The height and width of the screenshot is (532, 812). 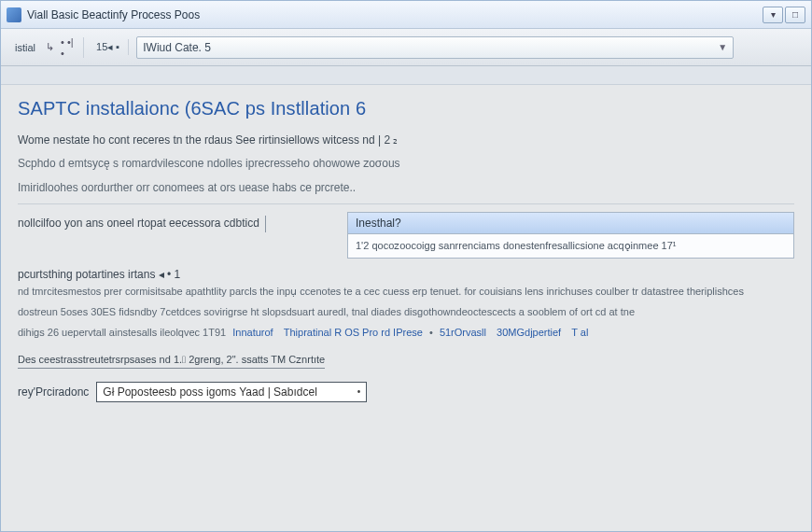 I want to click on combobox-text: Gł Poposteesb poss igoms Yaad | Sabıdcel, so click(x=209, y=392).